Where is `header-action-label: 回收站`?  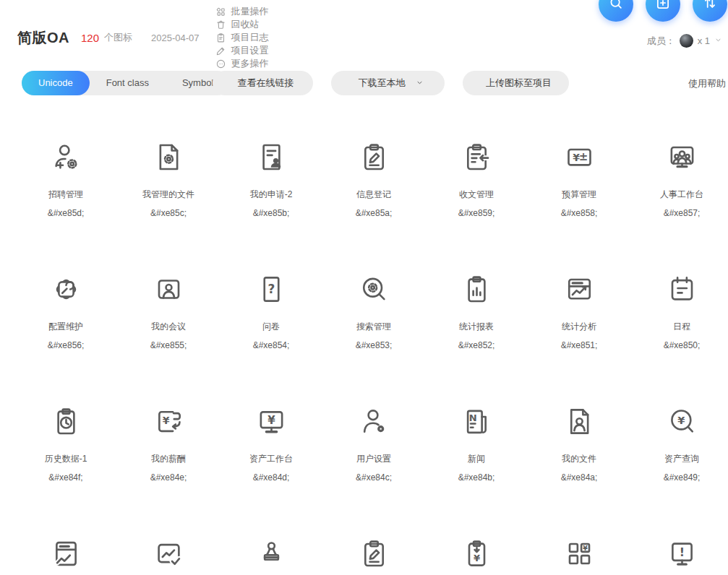
header-action-label: 回收站 is located at coordinates (246, 25).